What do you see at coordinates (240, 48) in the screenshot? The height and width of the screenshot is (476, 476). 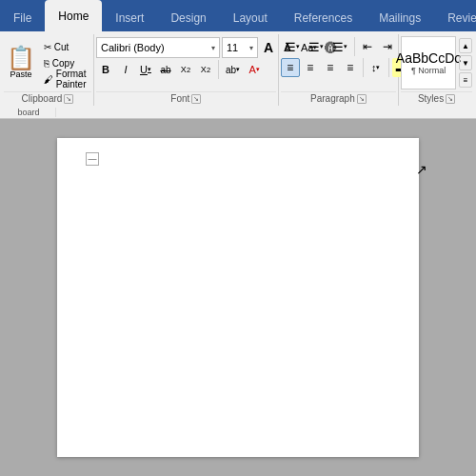 I see `font-size-input: 11 ▾` at bounding box center [240, 48].